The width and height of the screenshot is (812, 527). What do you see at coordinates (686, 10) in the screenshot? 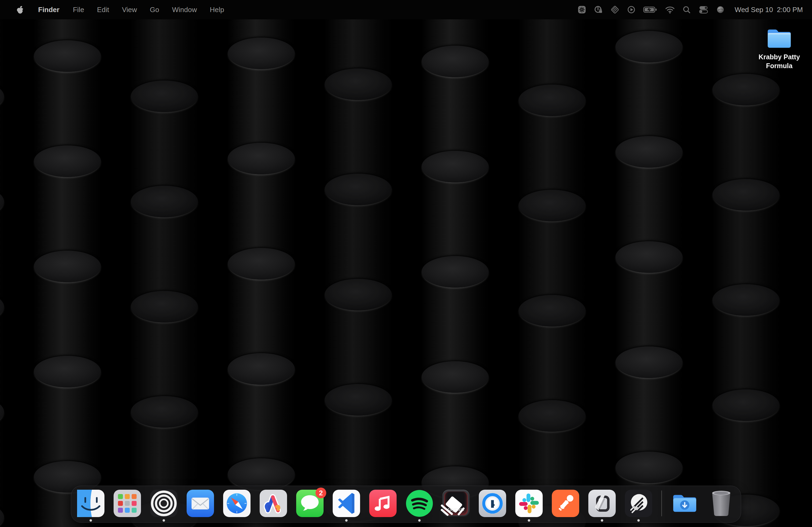
I see `spotlight-search-icon` at bounding box center [686, 10].